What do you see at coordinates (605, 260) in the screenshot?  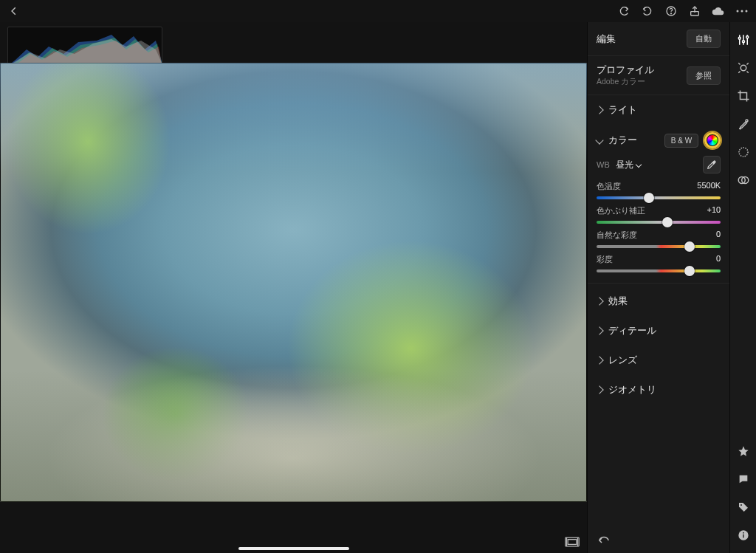 I see `slider-label: 彩度` at bounding box center [605, 260].